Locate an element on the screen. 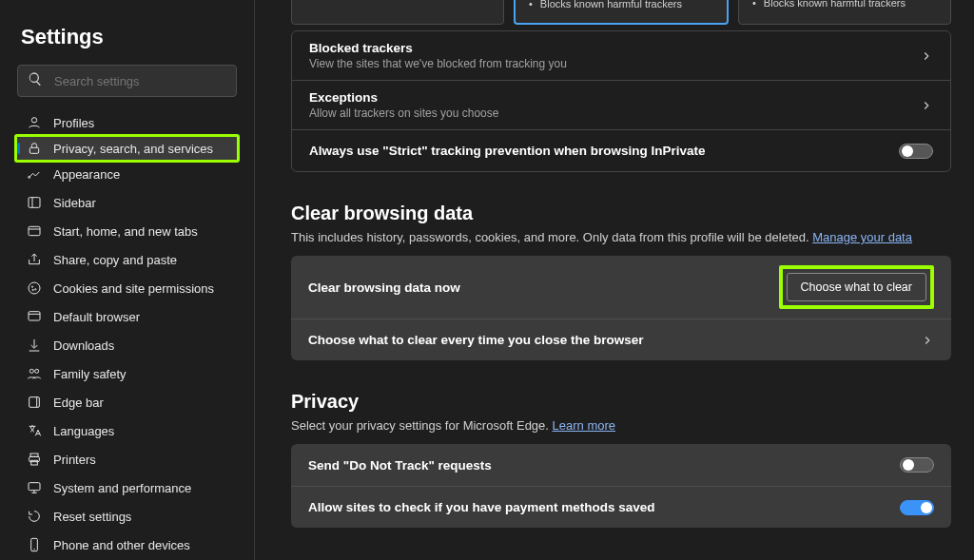  lock-icon is located at coordinates (34, 148).